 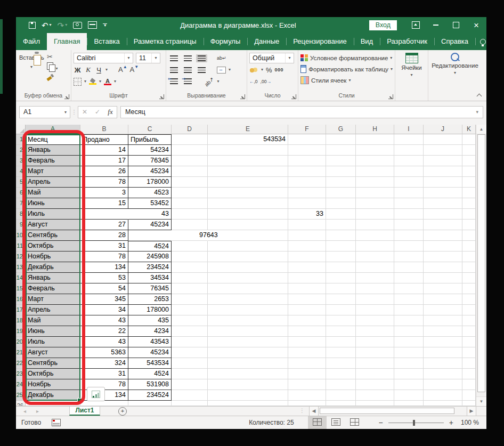 What do you see at coordinates (469, 182) in the screenshot?
I see `cell-K5` at bounding box center [469, 182].